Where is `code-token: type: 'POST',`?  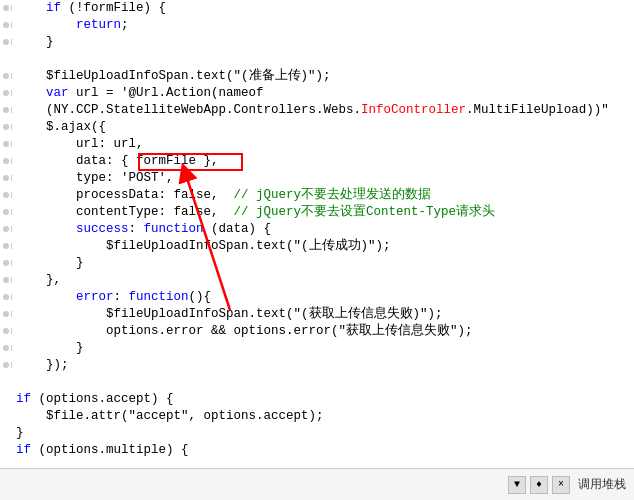
code-token: type: 'POST', is located at coordinates (125, 178).